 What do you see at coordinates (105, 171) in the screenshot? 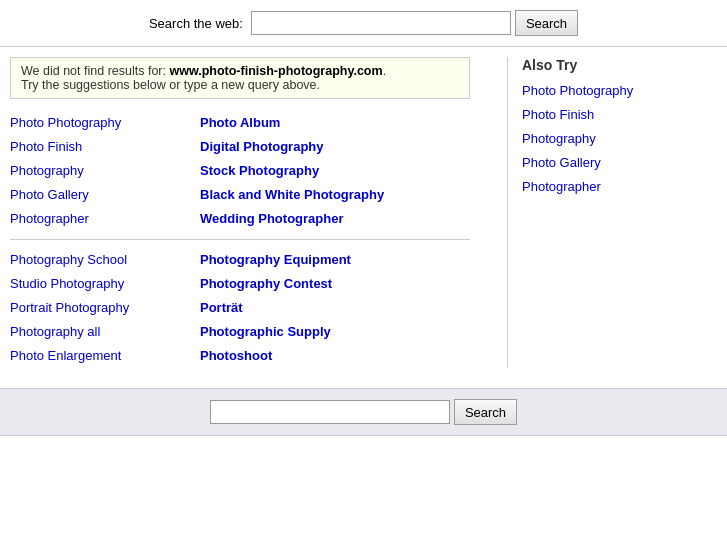
I see `list-item: Photography` at bounding box center [105, 171].